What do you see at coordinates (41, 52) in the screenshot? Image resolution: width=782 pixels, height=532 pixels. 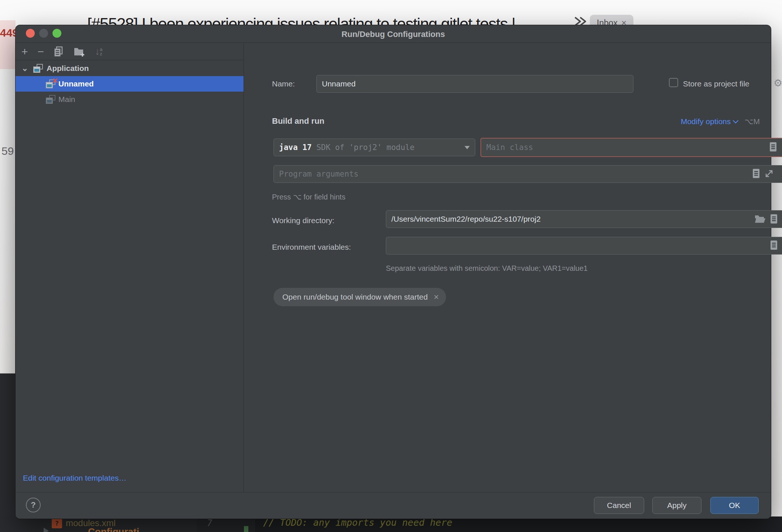 I see `remove-configuration-button: −` at bounding box center [41, 52].